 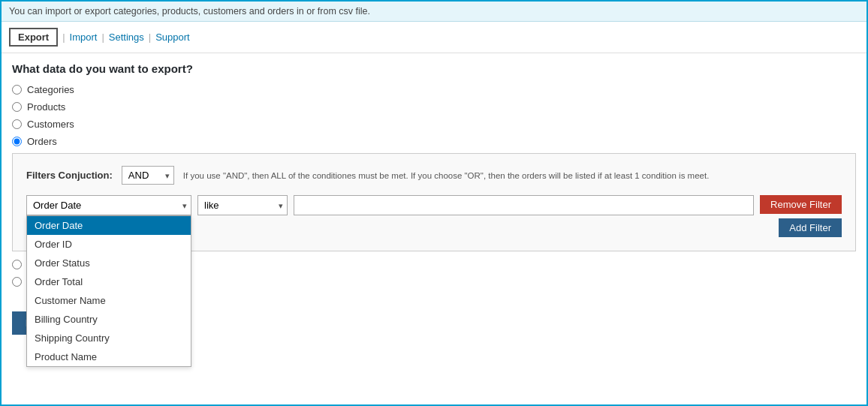 I want to click on filter-operator-wrapper: like = != > < >= <=, so click(x=243, y=206).